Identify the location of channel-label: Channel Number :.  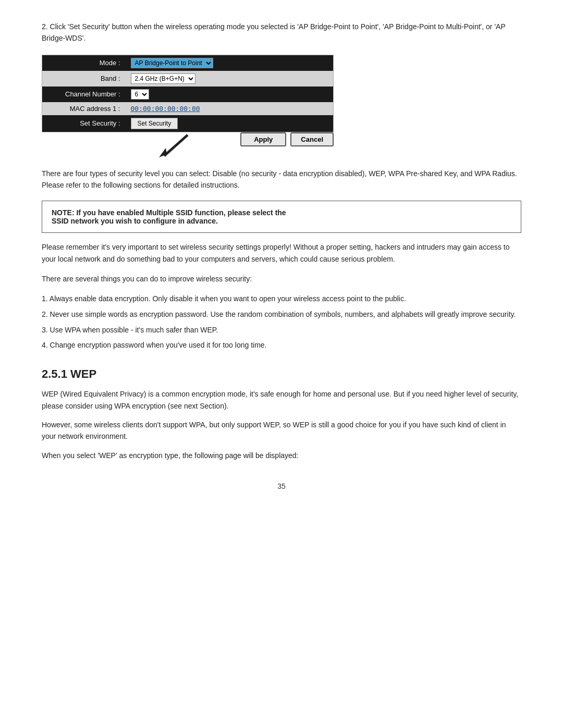
(84, 94).